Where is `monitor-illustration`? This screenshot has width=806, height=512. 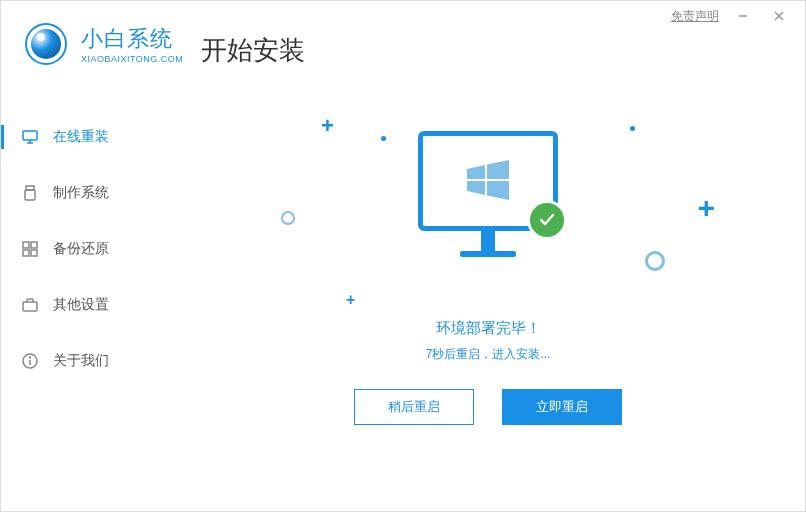
monitor-illustration is located at coordinates (488, 194).